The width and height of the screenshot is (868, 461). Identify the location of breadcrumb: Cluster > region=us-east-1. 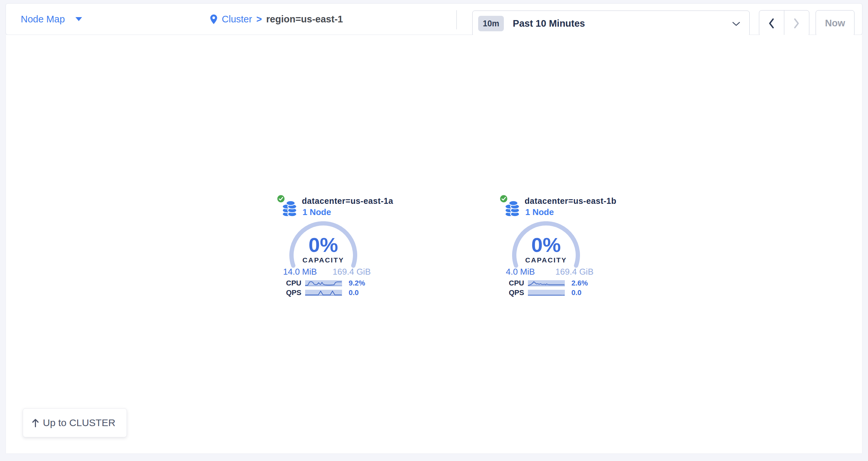
(276, 19).